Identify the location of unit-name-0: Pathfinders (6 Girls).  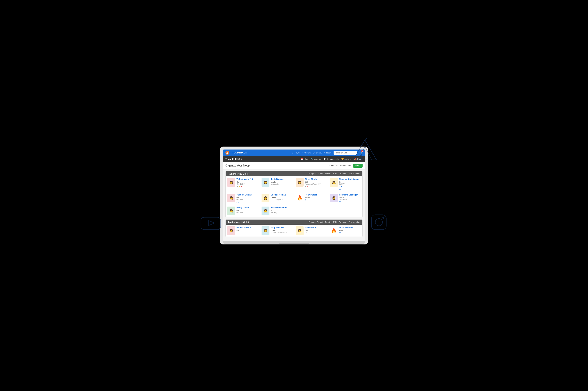
(238, 174).